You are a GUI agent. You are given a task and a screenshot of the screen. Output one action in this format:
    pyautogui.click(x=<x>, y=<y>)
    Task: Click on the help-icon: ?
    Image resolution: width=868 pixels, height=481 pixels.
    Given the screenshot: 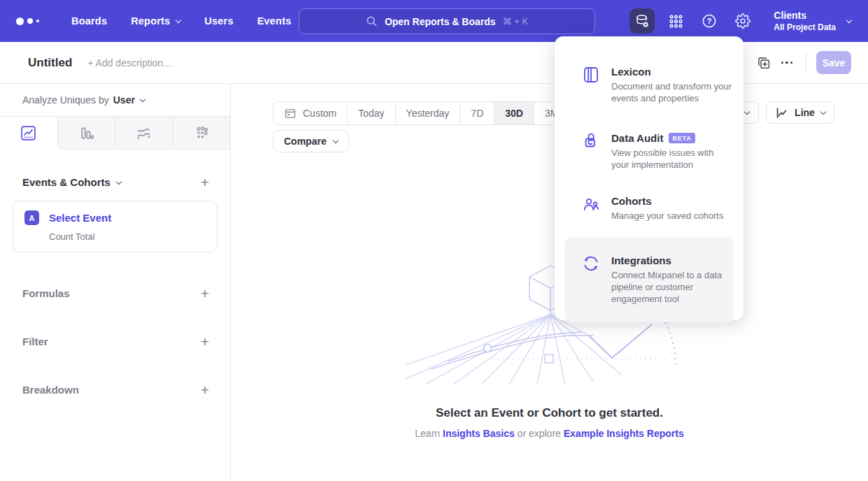 What is the action you would take?
    pyautogui.click(x=709, y=21)
    